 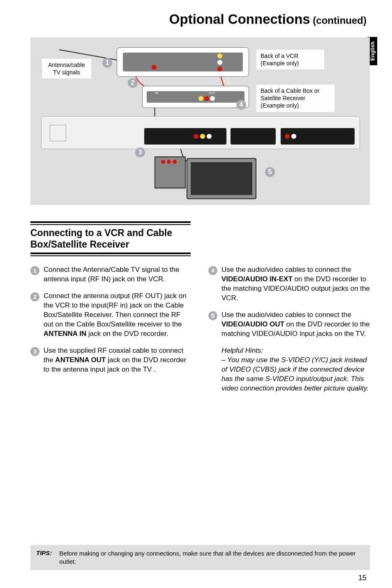 What do you see at coordinates (286, 269) in the screenshot?
I see `step-4-pre: Use the audio/video cables to connect th…` at bounding box center [286, 269].